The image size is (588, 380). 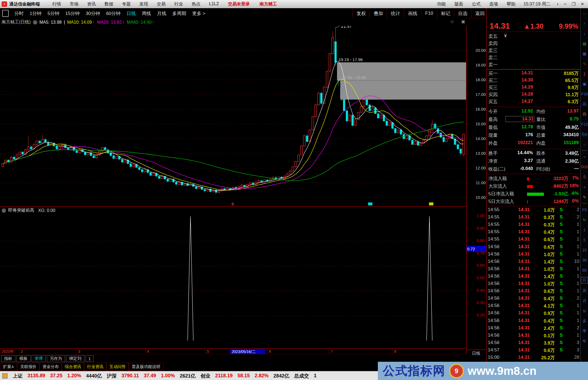 I want to click on tab-互动问答: 互动问答, so click(x=118, y=367).